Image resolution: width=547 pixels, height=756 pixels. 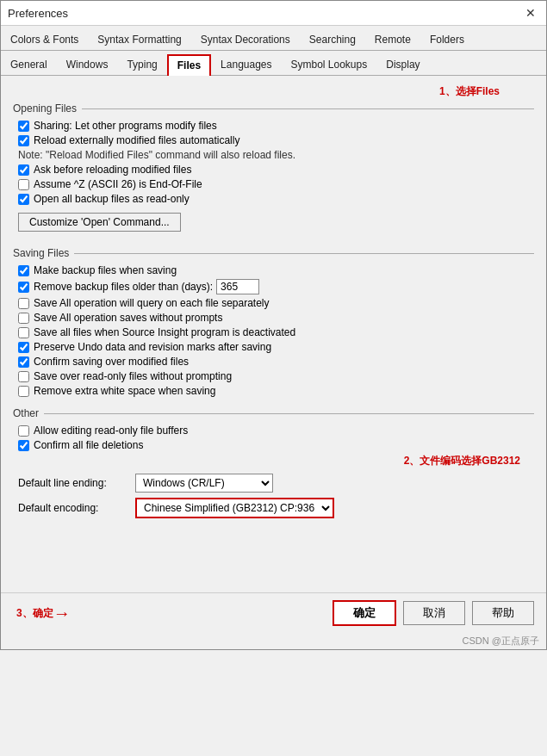 I want to click on checkbox-save-all-query-label: Save All operation will query on each fi…, so click(x=152, y=303).